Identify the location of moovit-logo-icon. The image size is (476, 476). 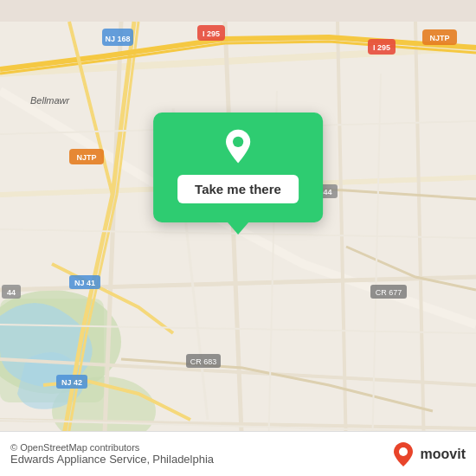
(403, 454).